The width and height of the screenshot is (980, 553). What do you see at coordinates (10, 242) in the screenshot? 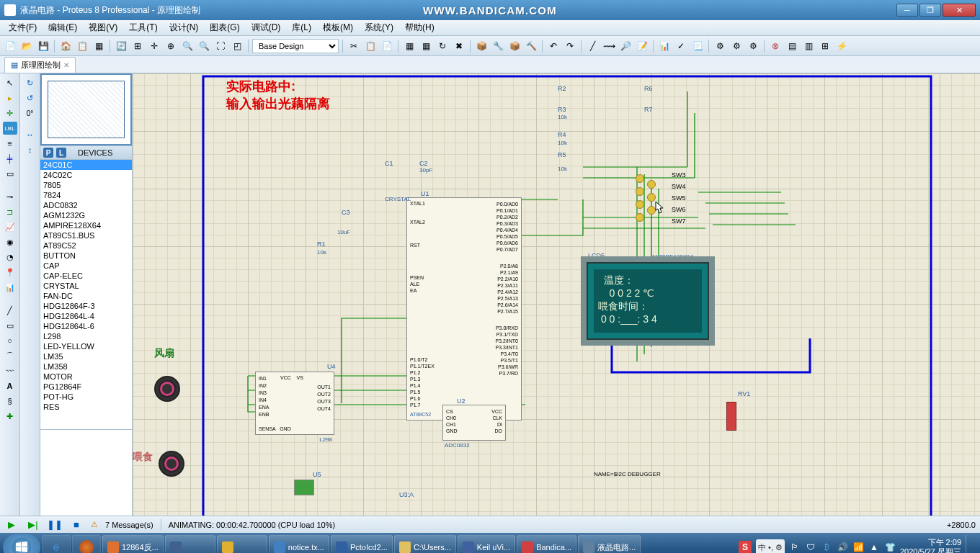
I see `tape-tool: ◉` at bounding box center [10, 242].